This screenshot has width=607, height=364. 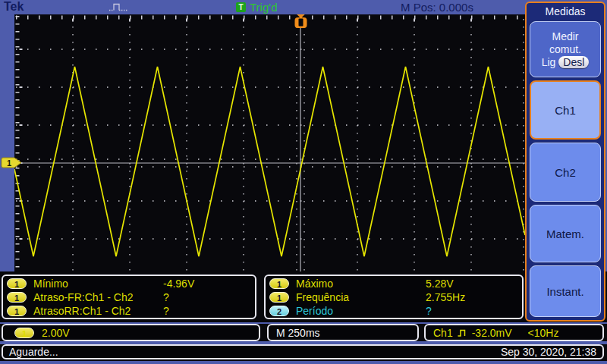 What do you see at coordinates (565, 172) in the screenshot?
I see `softkey-ch2: Ch2` at bounding box center [565, 172].